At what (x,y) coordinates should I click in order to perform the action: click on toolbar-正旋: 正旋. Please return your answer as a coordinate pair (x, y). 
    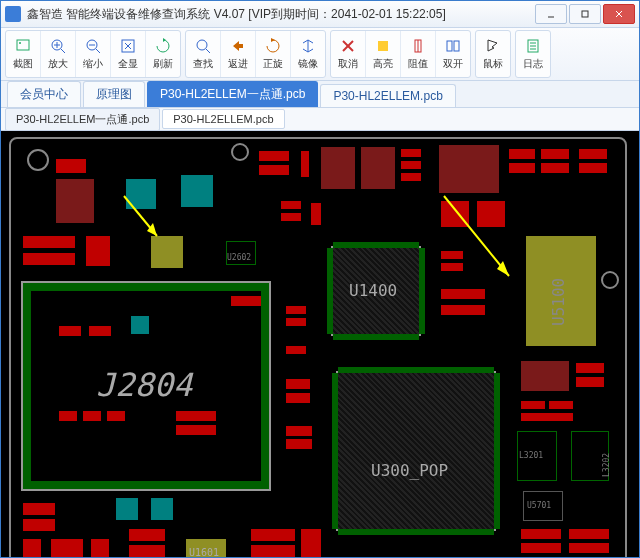
    Looking at the image, I should click on (274, 54).